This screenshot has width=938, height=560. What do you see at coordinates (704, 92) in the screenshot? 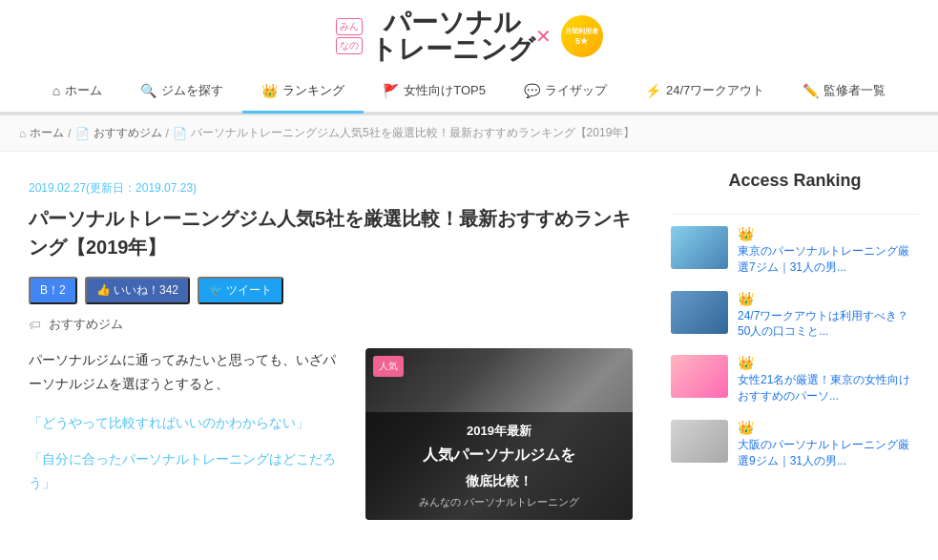
I see `nav-item-247: ⚡ 24/7ワークアウト` at bounding box center [704, 92].